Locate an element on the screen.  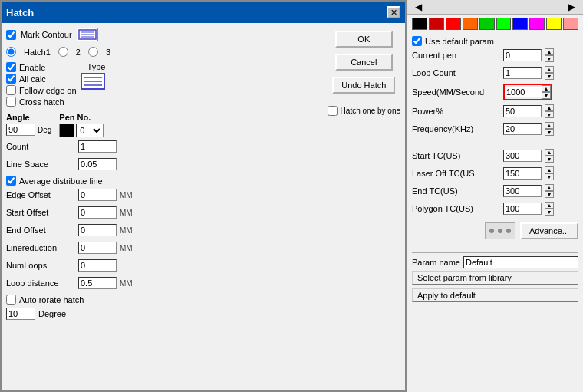
advance-button: Advance... is located at coordinates (549, 231).